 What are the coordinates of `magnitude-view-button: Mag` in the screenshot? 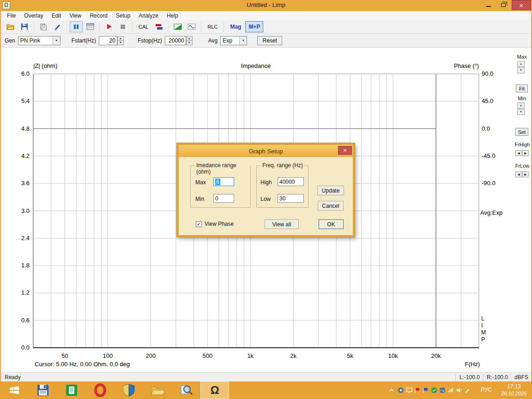 It's located at (236, 27).